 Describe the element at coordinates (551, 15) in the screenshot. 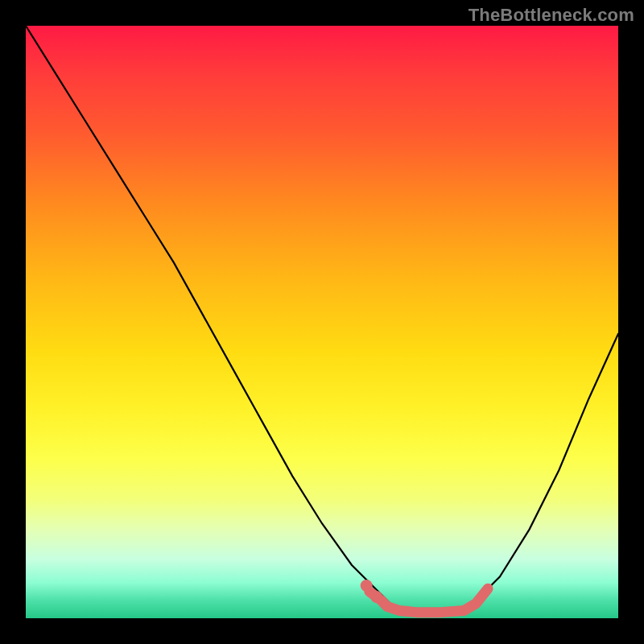

I see `watermark-text: TheBottleneck.com` at that location.